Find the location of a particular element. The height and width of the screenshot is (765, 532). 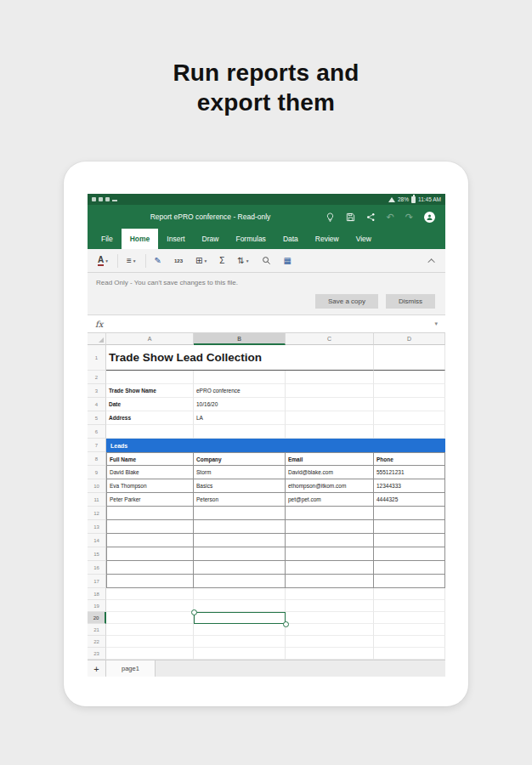

row-number: 17 is located at coordinates (97, 581).